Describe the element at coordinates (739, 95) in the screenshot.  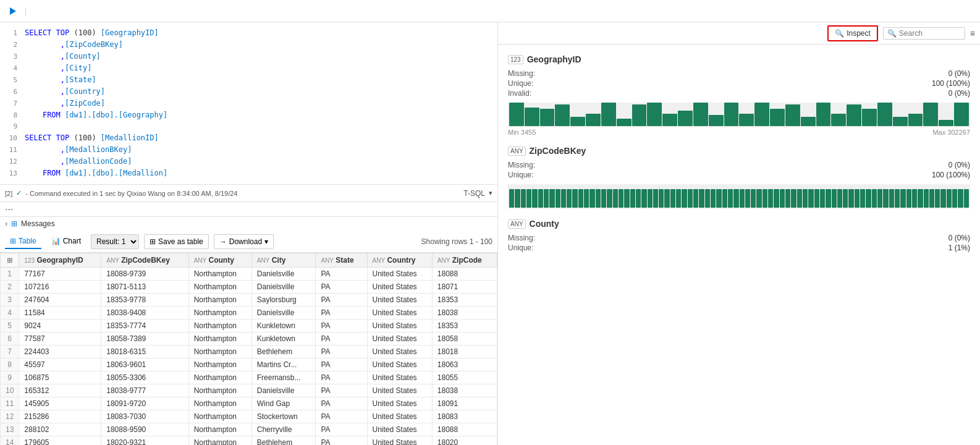
I see `inspect-section-geographyid: 123 GeographyID Missing: 0 (0%) Unique: …` at that location.